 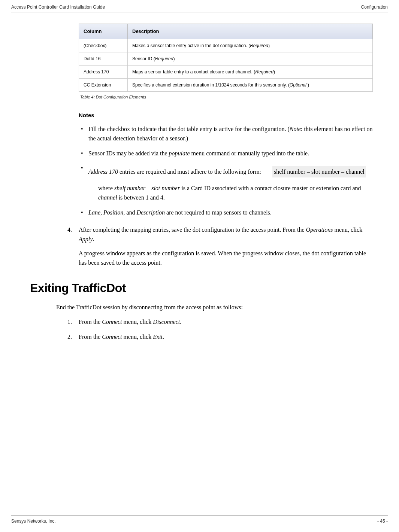 What do you see at coordinates (199, 520) in the screenshot?
I see `page-footer: Sensys Networks, Inc. - 45 -` at bounding box center [199, 520].